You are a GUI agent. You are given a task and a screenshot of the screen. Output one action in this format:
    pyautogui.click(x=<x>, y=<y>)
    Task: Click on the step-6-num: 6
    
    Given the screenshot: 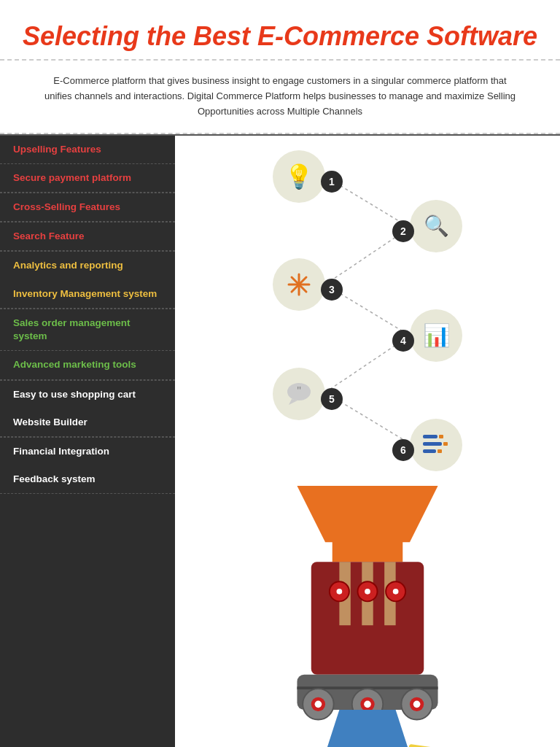 What is the action you would take?
    pyautogui.click(x=403, y=450)
    